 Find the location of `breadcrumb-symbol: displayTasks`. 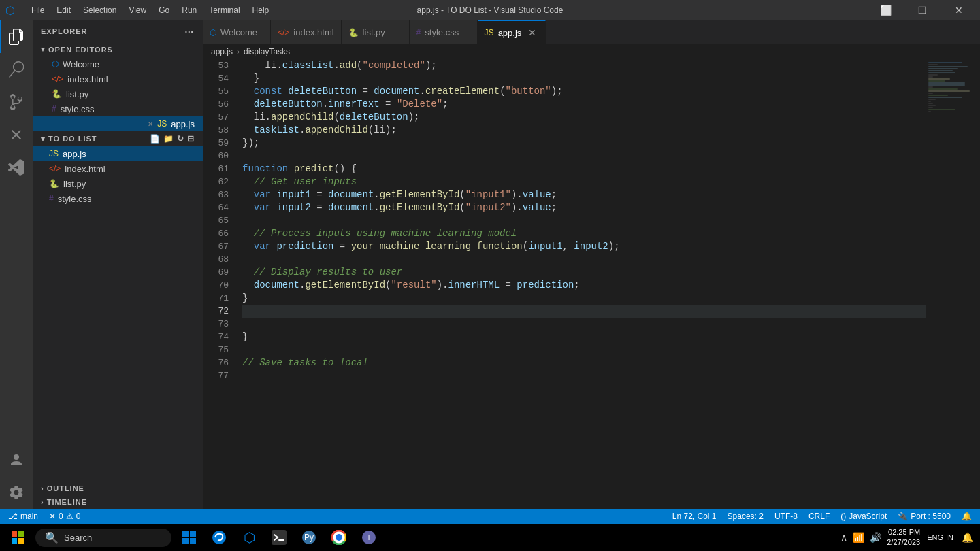

breadcrumb-symbol: displayTasks is located at coordinates (267, 52).